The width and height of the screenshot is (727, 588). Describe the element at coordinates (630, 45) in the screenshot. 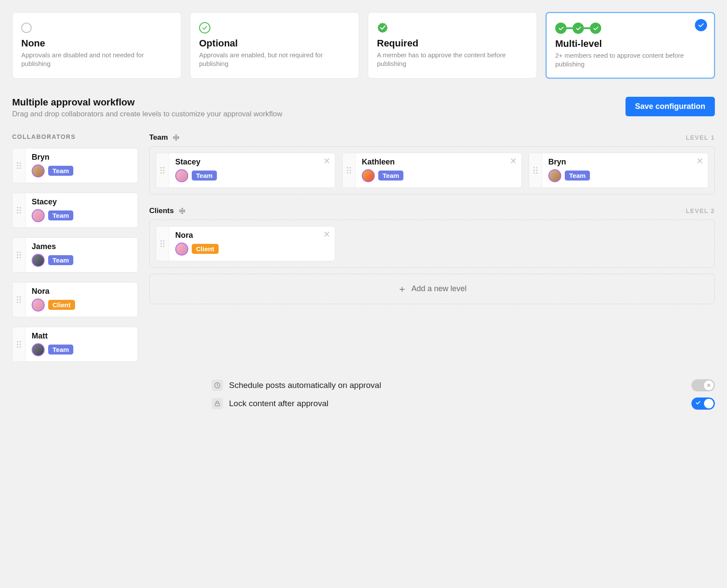

I see `option-multi-level: Multi-level 2+ members need to approve c…` at that location.